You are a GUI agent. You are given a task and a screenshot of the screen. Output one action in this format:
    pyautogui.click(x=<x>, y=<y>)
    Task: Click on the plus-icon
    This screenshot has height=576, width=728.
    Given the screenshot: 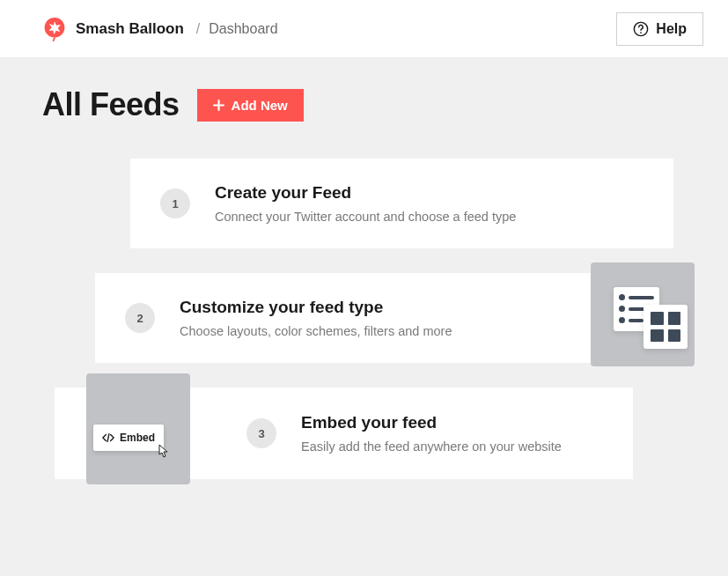 What is the action you would take?
    pyautogui.click(x=218, y=106)
    